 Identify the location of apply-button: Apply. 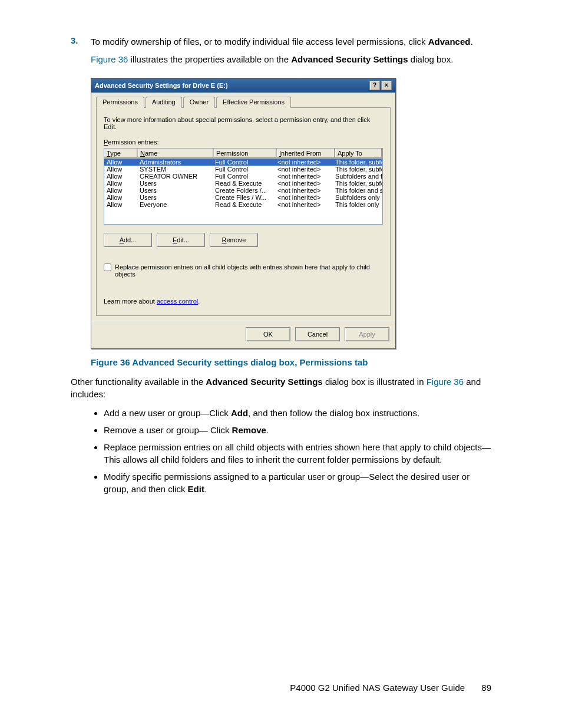
(367, 334).